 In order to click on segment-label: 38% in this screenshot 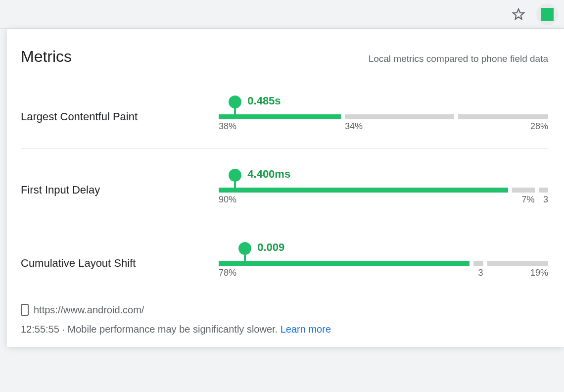, I will do `click(280, 127)`.